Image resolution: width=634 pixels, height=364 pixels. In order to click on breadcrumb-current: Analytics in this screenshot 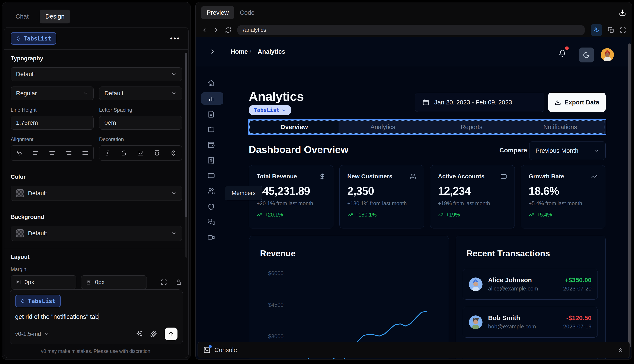, I will do `click(271, 52)`.